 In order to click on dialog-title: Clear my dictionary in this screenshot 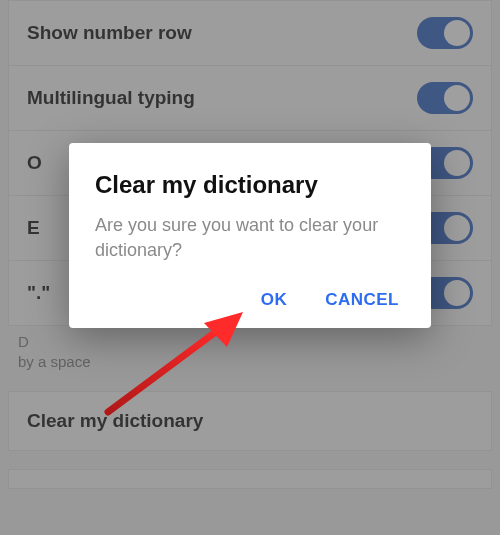, I will do `click(250, 185)`.